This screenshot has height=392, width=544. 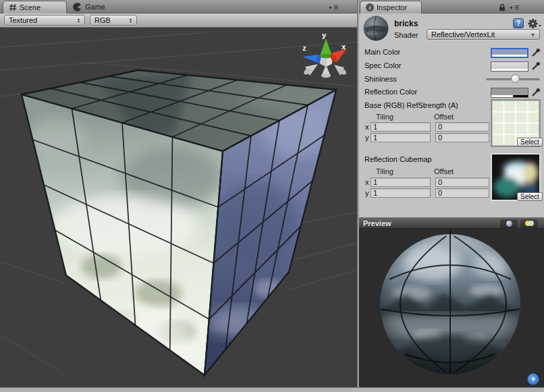 I want to click on base-tiling-x-field, so click(x=401, y=127).